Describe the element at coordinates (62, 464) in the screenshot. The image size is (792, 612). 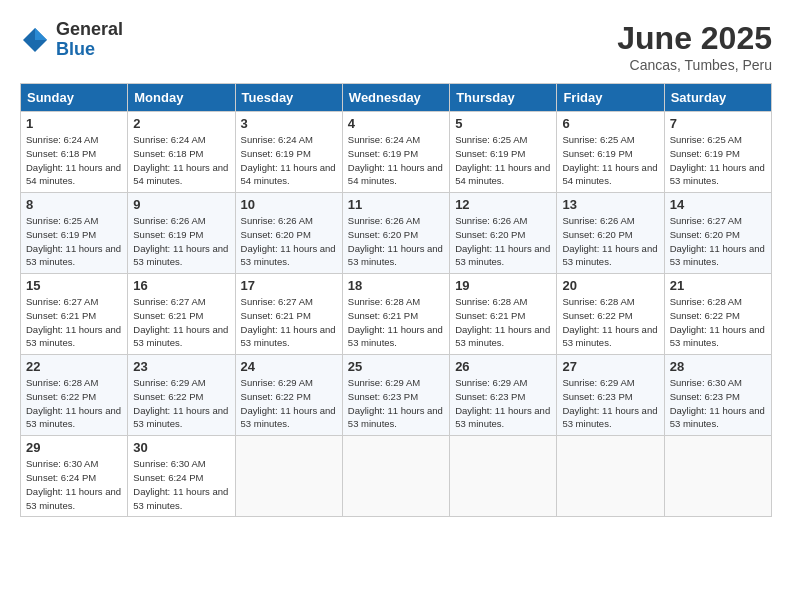
I see `sunrise-label: Sunrise: 6:30 AM` at that location.